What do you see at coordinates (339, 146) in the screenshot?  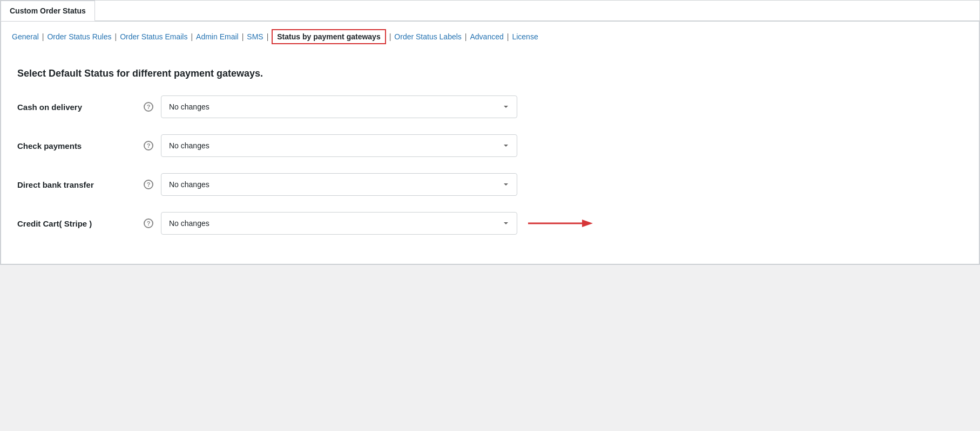 I see `dropdown-check-payments: No changesPending paymentProcessingOn ho…` at bounding box center [339, 146].